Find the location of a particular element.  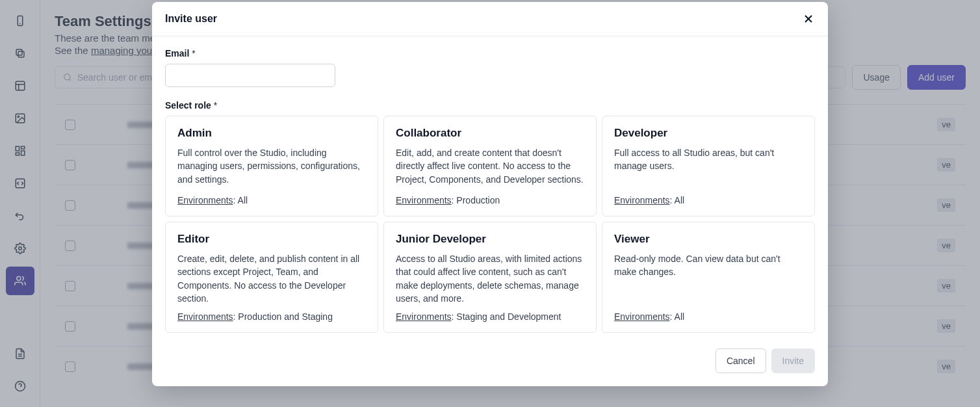

close-icon is located at coordinates (808, 19).